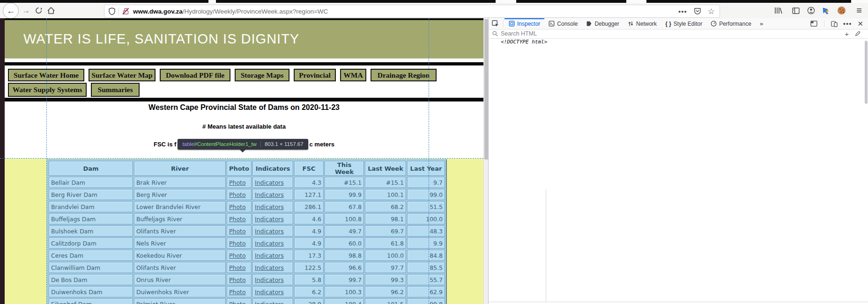 The width and height of the screenshot is (868, 304). I want to click on tracking-shield-icon, so click(112, 11).